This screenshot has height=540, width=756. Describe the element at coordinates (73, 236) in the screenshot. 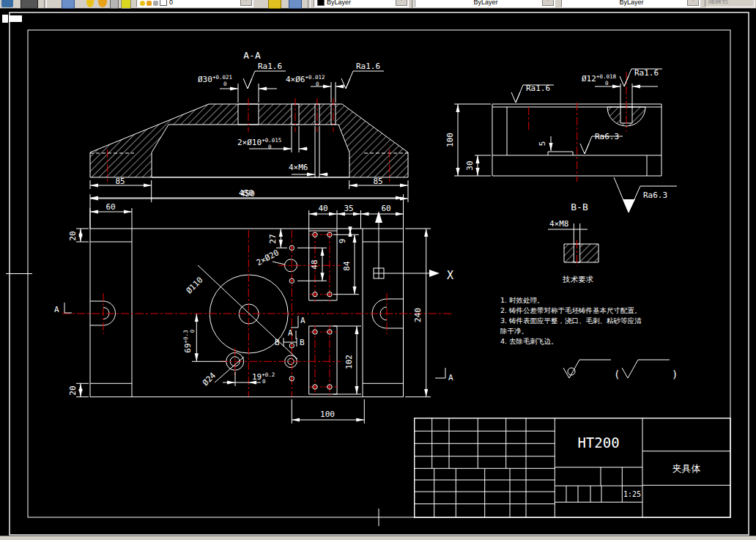

I see `dim-20-top: 20` at that location.